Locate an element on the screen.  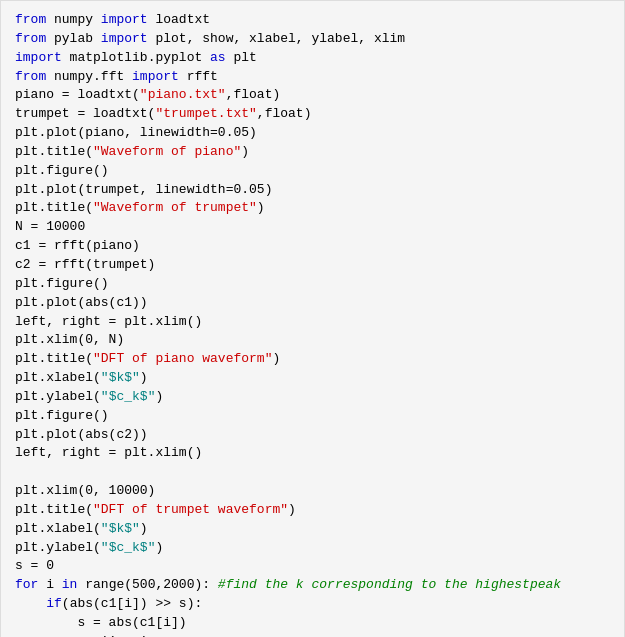
code-line: c1 = rfft(piano) is located at coordinates (312, 246).